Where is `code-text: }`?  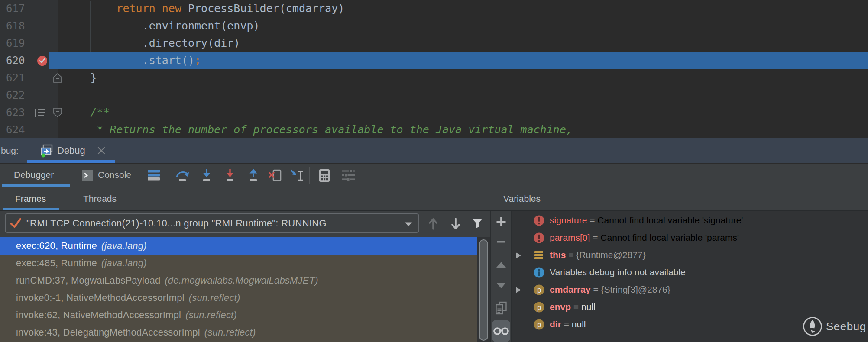 code-text: } is located at coordinates (466, 78).